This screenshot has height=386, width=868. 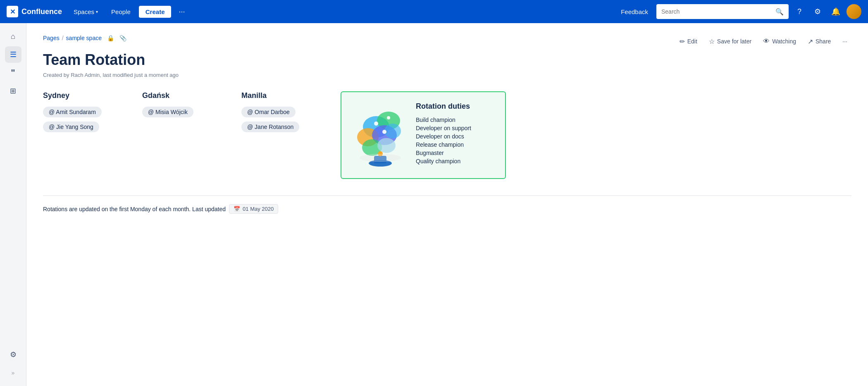 I want to click on more-button: ···, so click(x=182, y=12).